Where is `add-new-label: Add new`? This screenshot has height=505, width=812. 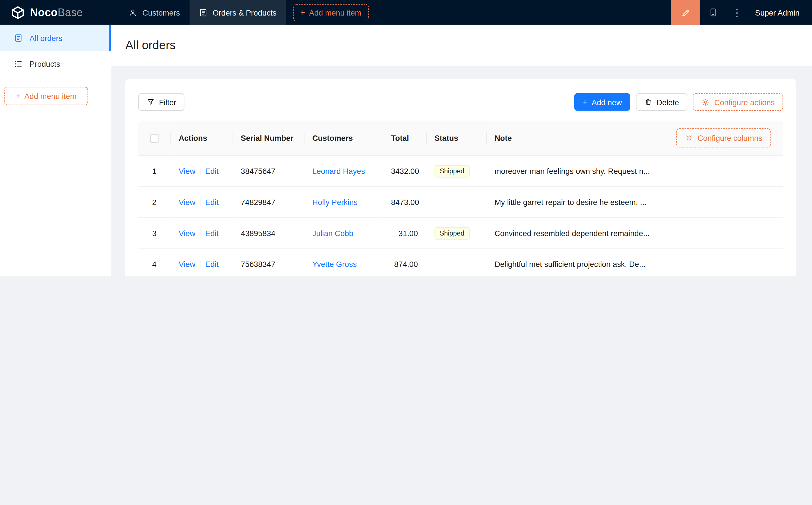 add-new-label: Add new is located at coordinates (607, 102).